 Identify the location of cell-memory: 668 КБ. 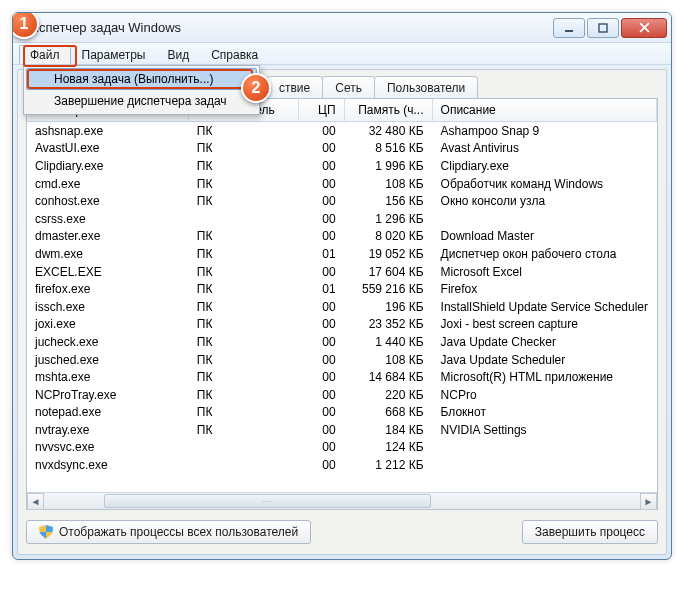
(388, 413).